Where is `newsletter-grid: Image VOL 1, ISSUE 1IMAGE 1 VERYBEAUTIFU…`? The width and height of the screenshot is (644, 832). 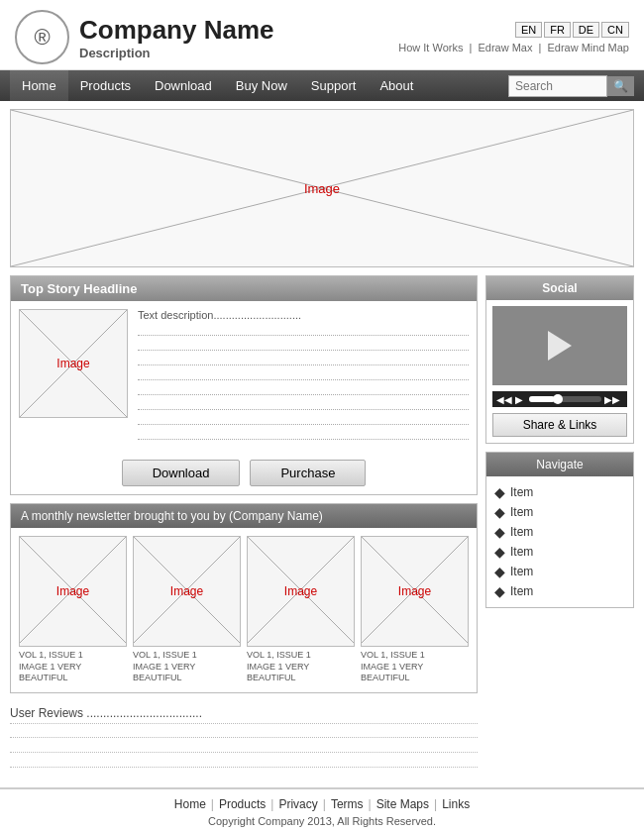 newsletter-grid: Image VOL 1, ISSUE 1IMAGE 1 VERYBEAUTIFU… is located at coordinates (244, 610).